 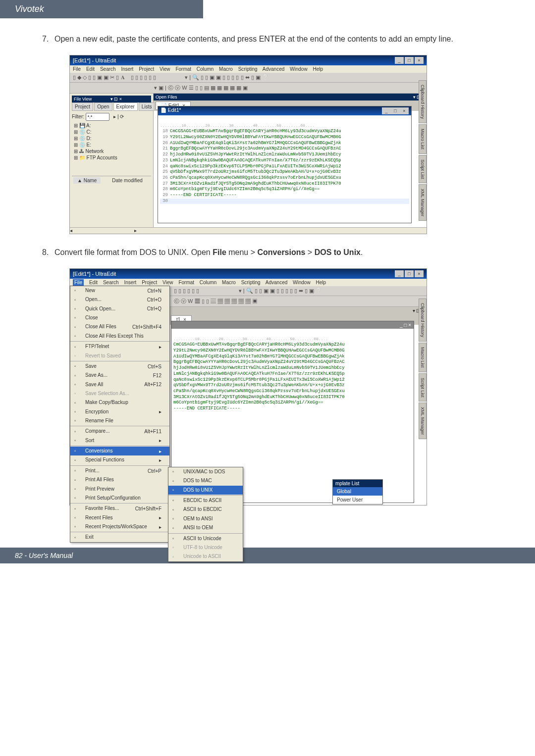 What do you see at coordinates (147, 107) in the screenshot?
I see `tab-lists: Lists` at bounding box center [147, 107].